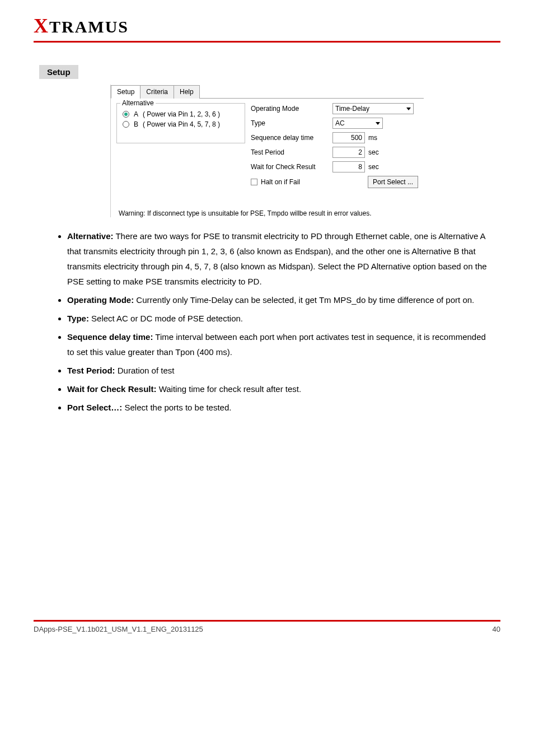 The width and height of the screenshot is (534, 756). What do you see at coordinates (125, 92) in the screenshot?
I see `tab-setup: Setup` at bounding box center [125, 92].